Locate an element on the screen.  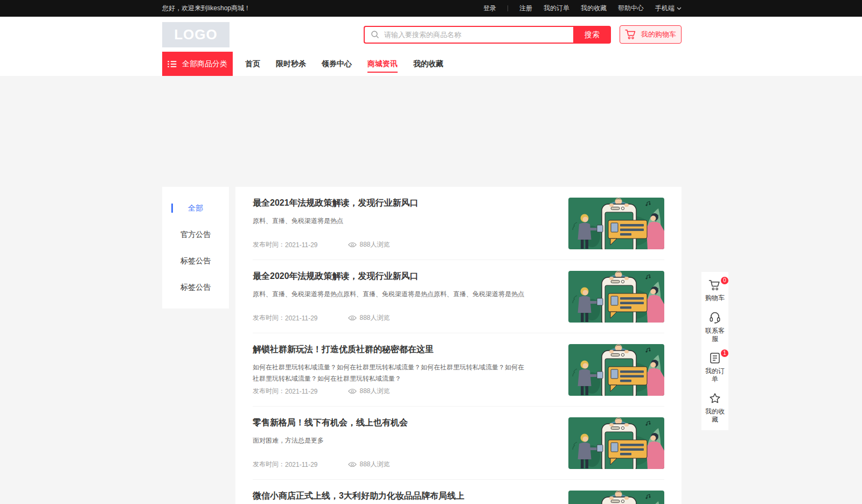
star-icon is located at coordinates (715, 398).